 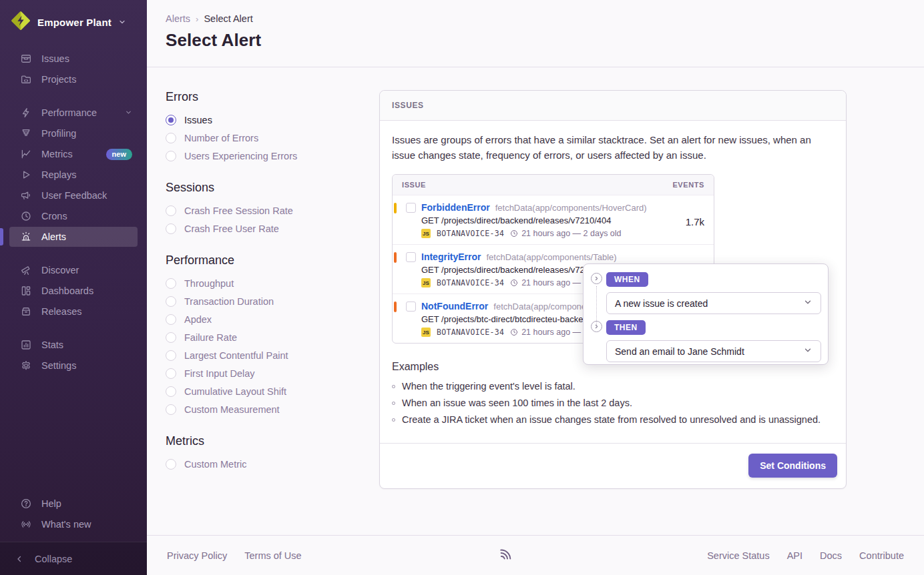 What do you see at coordinates (73, 59) in the screenshot?
I see `sidebar-item-issues: Issues` at bounding box center [73, 59].